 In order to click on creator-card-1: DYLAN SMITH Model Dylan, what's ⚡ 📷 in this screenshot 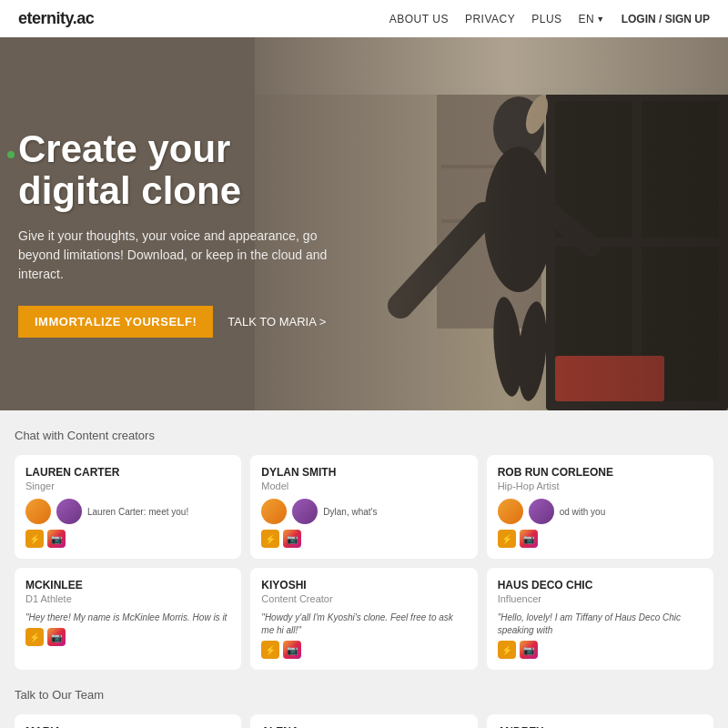, I will do `click(364, 507)`.